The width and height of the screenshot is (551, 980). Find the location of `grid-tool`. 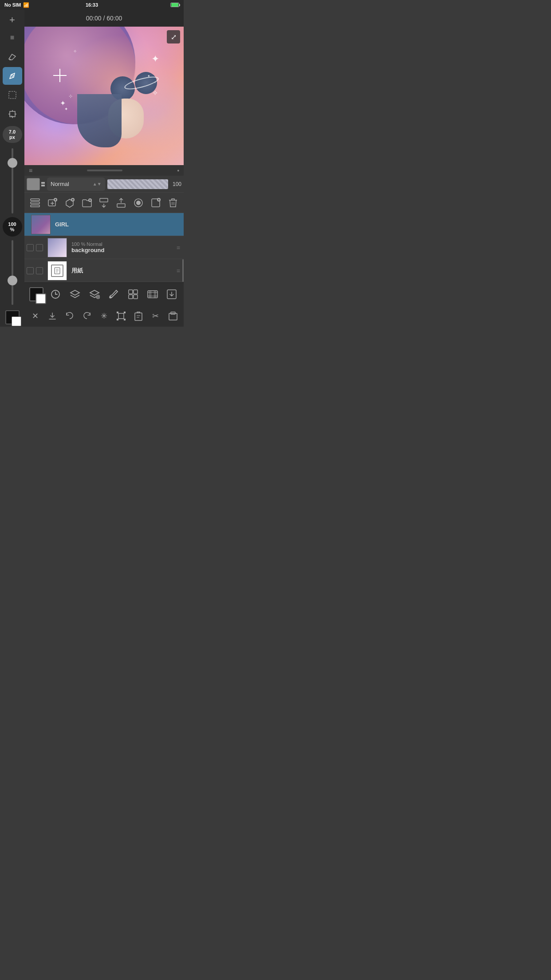

grid-tool is located at coordinates (133, 294).